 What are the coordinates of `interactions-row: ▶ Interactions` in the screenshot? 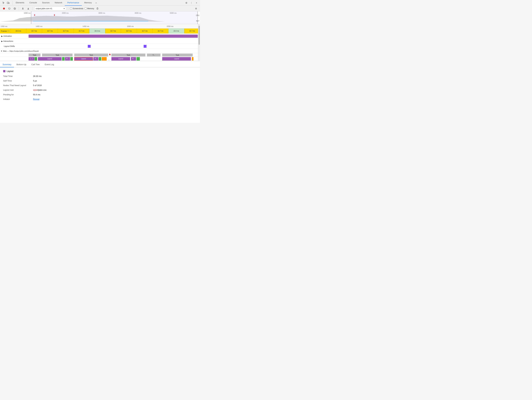 It's located at (100, 41).